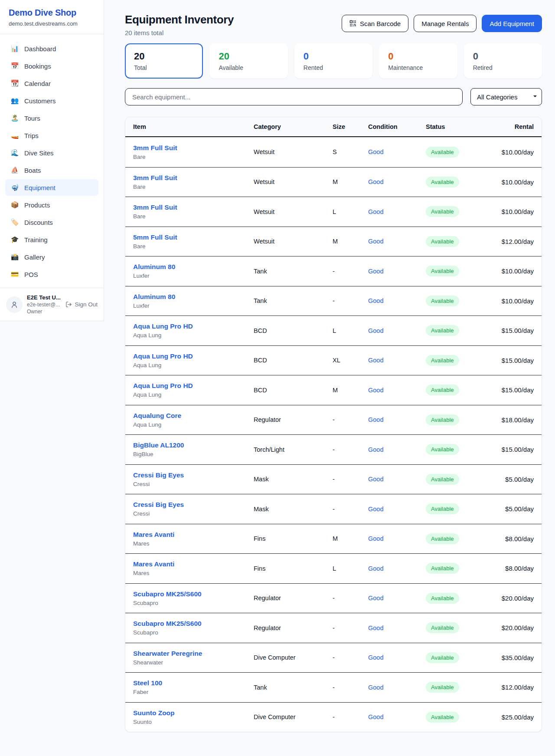 The width and height of the screenshot is (555, 756). Describe the element at coordinates (333, 687) in the screenshot. I see `table-row: Steel 100 Faber Tank - Good Available $1…` at that location.